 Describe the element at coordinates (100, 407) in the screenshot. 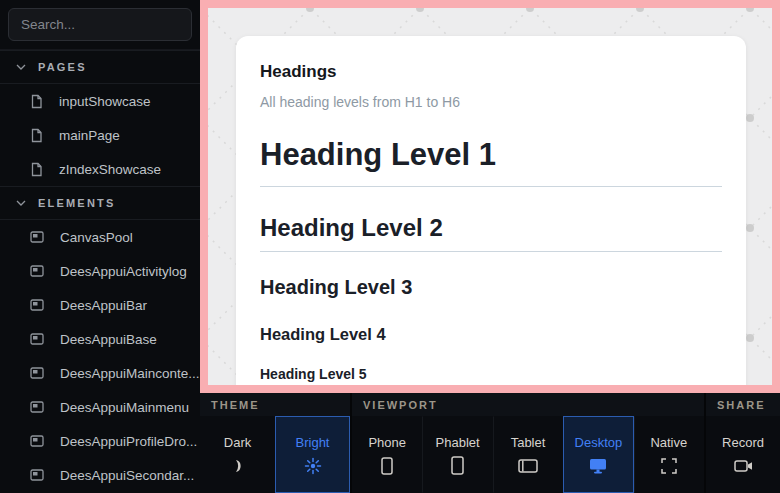

I see `sidebar-item-deesappuimainmenu: DeesAppuiMainmenu` at that location.